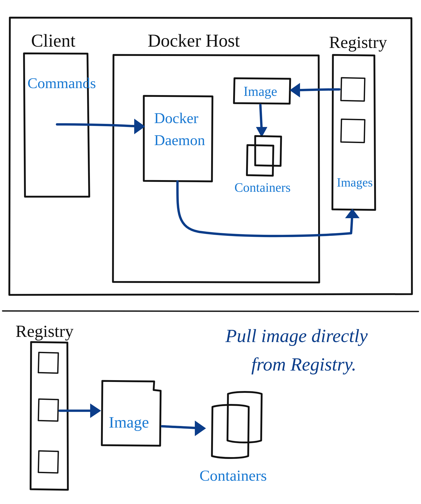  What do you see at coordinates (268, 151) in the screenshot?
I see `host-container-back` at bounding box center [268, 151].